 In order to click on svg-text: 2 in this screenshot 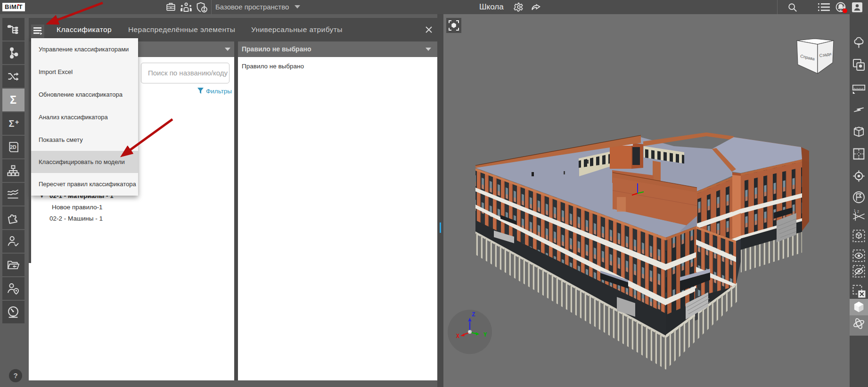, I will do `click(858, 211)`.